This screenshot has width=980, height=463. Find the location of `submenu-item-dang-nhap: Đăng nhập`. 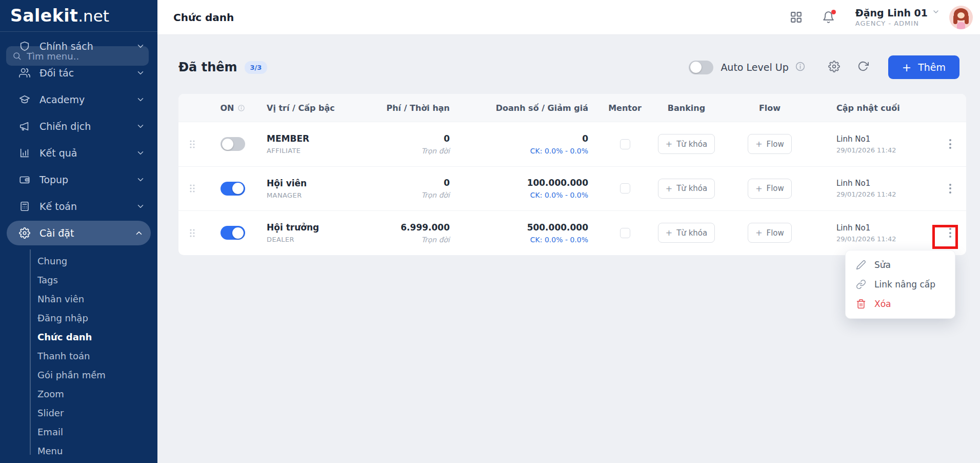

submenu-item-dang-nhap: Đăng nhập is located at coordinates (79, 318).